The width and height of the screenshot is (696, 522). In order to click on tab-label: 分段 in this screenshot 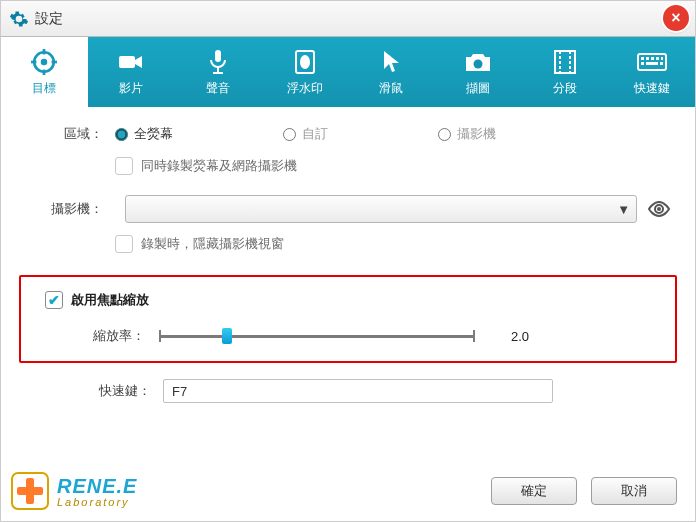, I will do `click(565, 88)`.